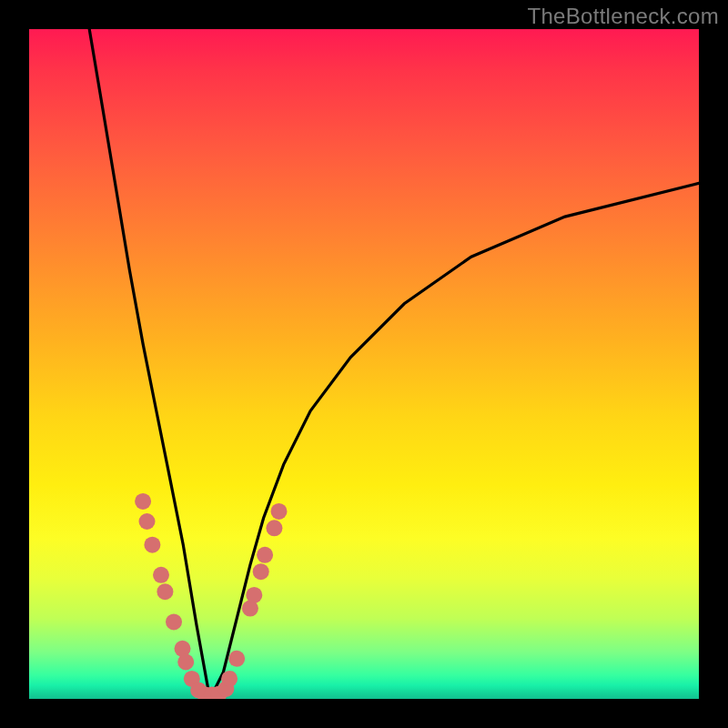  Describe the element at coordinates (622, 16) in the screenshot. I see `watermark-text: TheBottleneck.com` at that location.